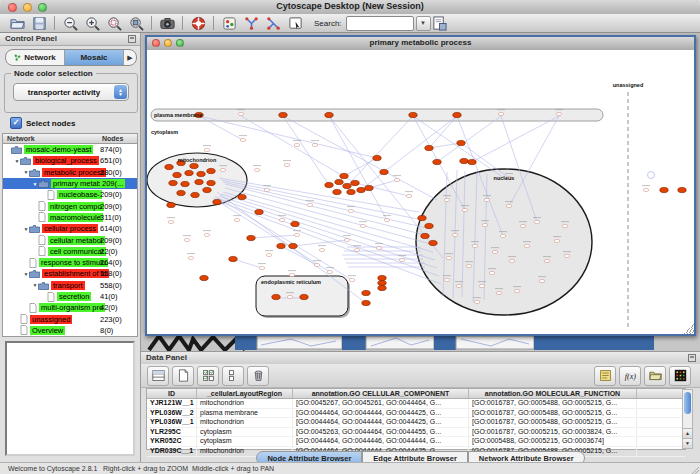  I want to click on delete-attribute-icon, so click(258, 376).